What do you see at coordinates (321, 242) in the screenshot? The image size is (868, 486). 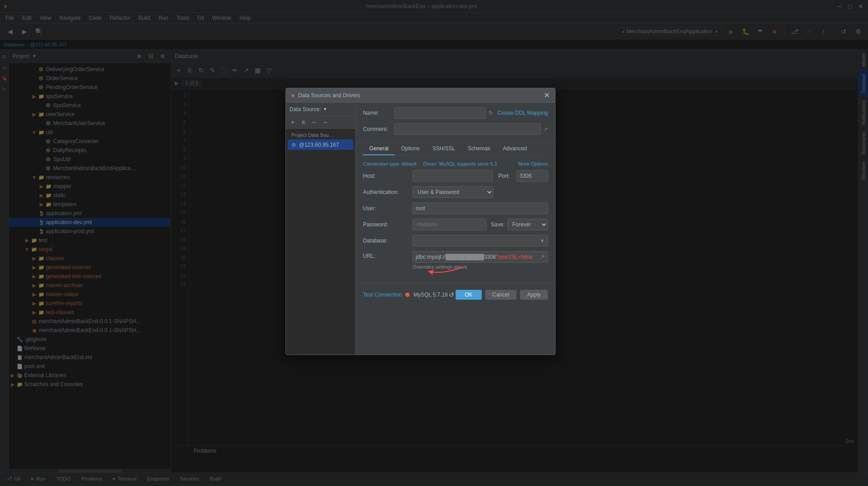 I see `dialog-left-body: Project Data Sou… ⊕ @123.60.95.167` at bounding box center [321, 242].